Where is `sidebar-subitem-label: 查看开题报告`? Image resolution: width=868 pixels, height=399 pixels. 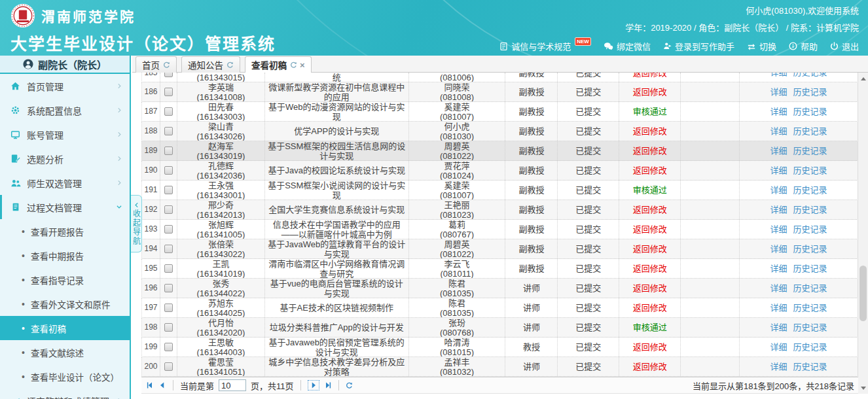 sidebar-subitem-label: 查看开题报告 is located at coordinates (58, 232).